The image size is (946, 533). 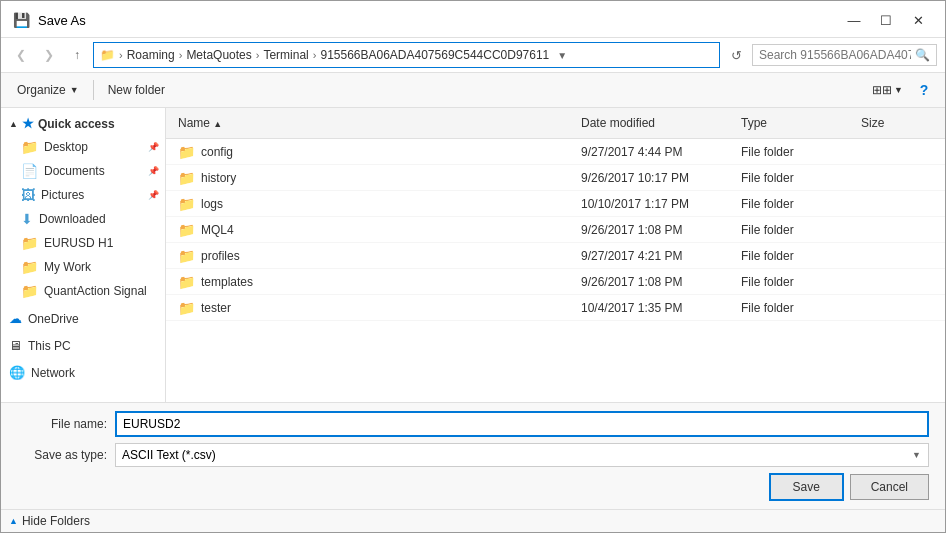 I want to click on saveas-row: Save as type: ASCII Text (*.csv), so click(x=473, y=455).